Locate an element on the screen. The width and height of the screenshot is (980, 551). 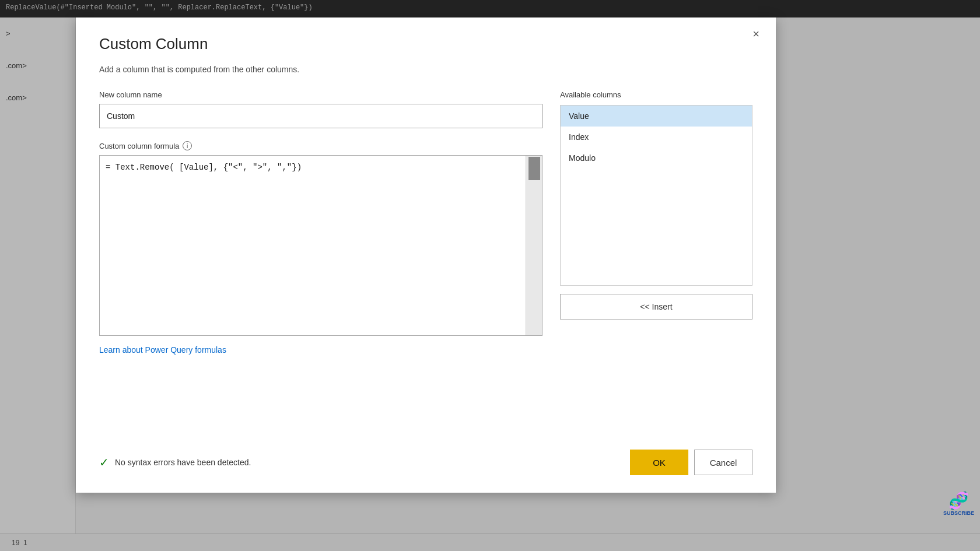
dialog-footer: ✓ No syntax errors have been detected. O… is located at coordinates (426, 462).